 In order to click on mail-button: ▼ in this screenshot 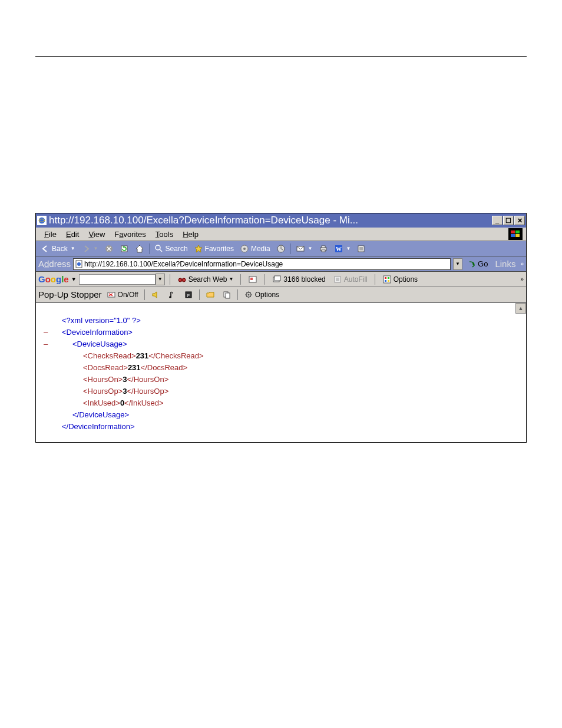, I will do `click(304, 249)`.